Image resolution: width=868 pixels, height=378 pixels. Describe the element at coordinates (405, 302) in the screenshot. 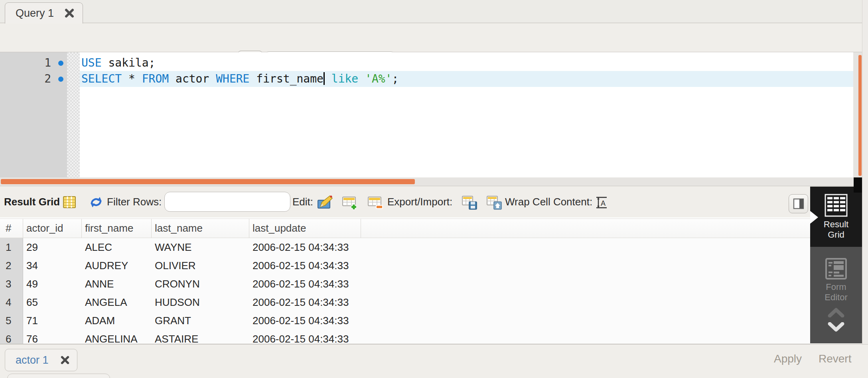

I see `table-row: 465ANGELAHUDSON2006-02-15 04:34:33` at that location.